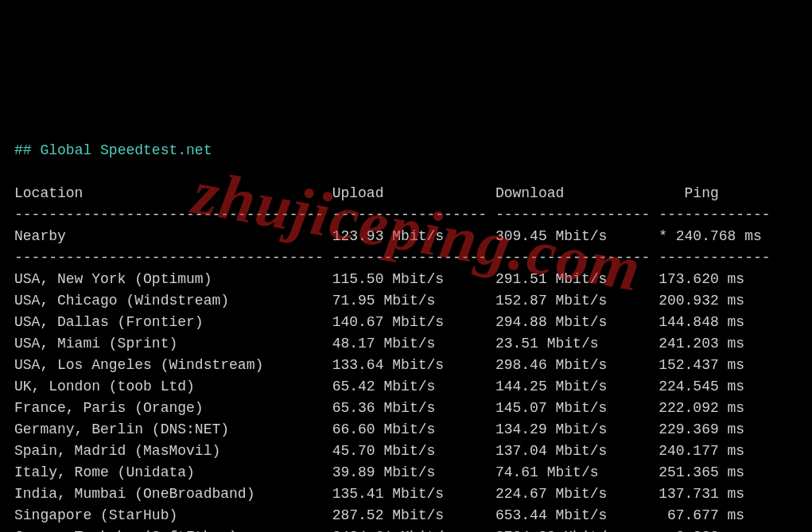 The width and height of the screenshot is (812, 532). I want to click on table-row: France, Paris (Orange) 65.36 Mbit/s 145.…, so click(379, 408).